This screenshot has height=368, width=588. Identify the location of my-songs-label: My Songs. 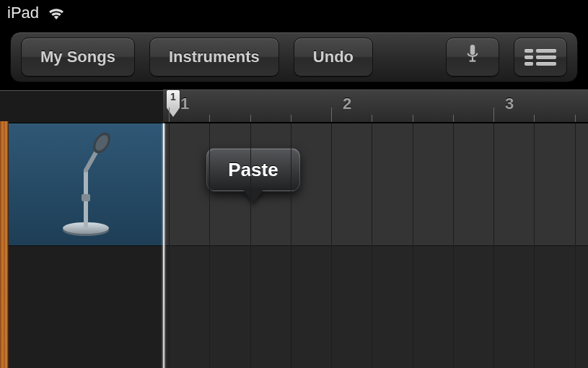
(78, 57).